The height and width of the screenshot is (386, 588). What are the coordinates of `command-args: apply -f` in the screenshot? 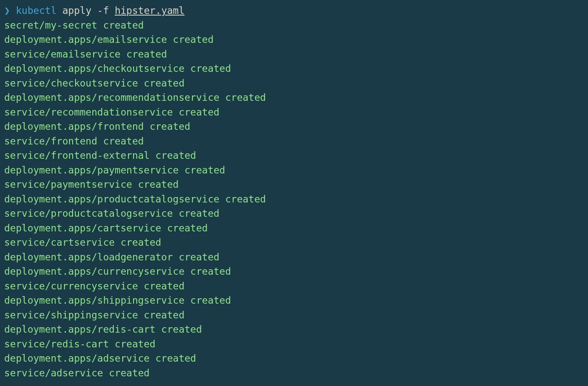 It's located at (86, 11).